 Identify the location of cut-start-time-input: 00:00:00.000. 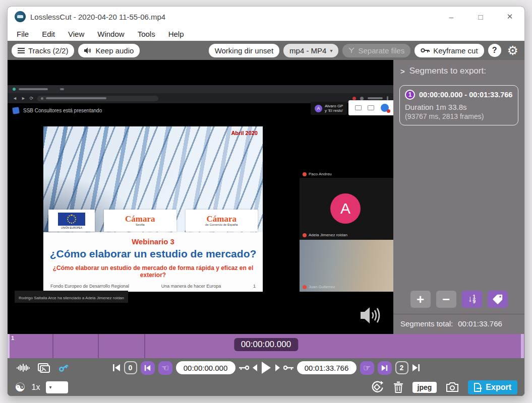
(206, 368).